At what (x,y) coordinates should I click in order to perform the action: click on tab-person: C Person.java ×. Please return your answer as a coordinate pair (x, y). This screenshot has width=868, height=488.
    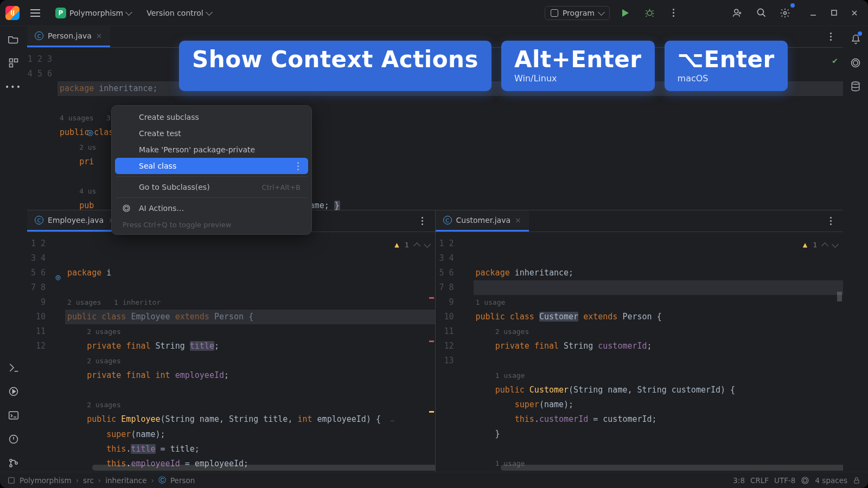
    Looking at the image, I should click on (68, 37).